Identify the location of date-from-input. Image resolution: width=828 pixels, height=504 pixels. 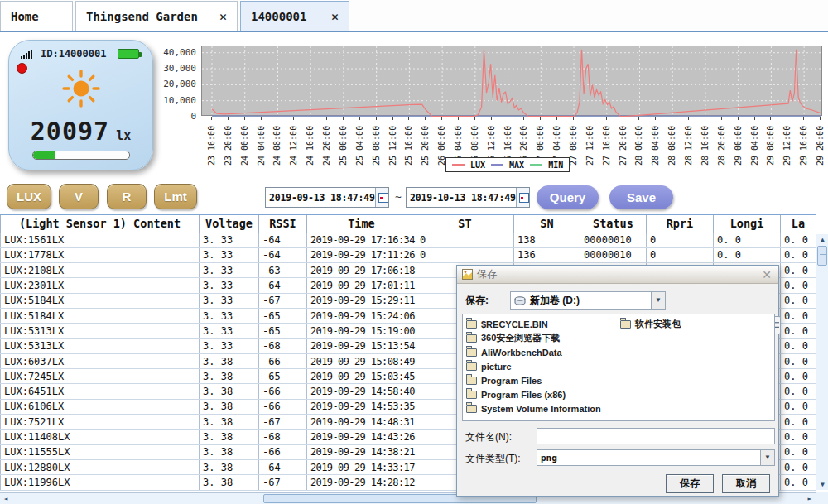
(320, 197).